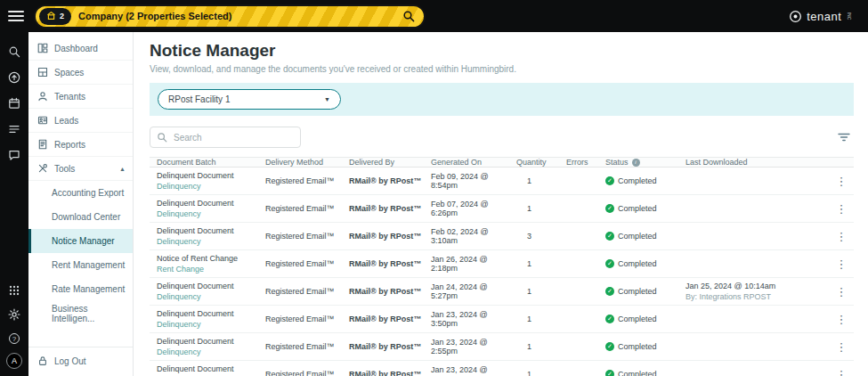 The width and height of the screenshot is (868, 376). What do you see at coordinates (502, 51) in the screenshot?
I see `page-title: Notice Manager` at bounding box center [502, 51].